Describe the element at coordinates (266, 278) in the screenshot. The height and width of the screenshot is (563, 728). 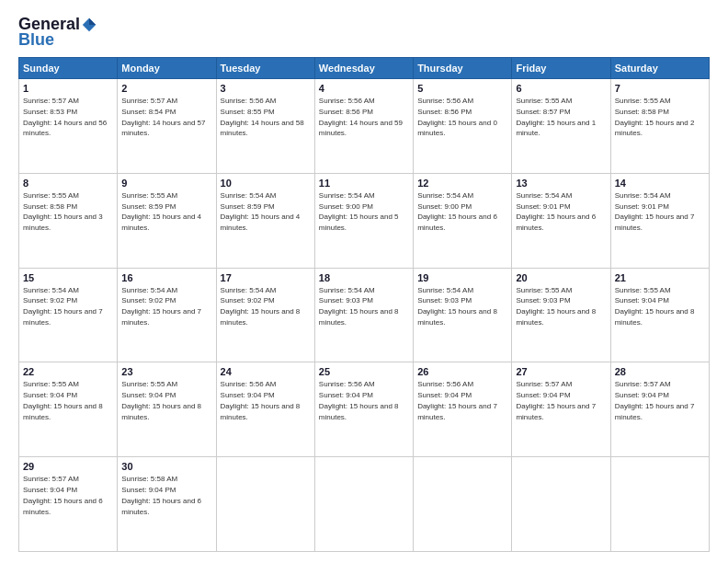
I see `day-number: 17` at that location.